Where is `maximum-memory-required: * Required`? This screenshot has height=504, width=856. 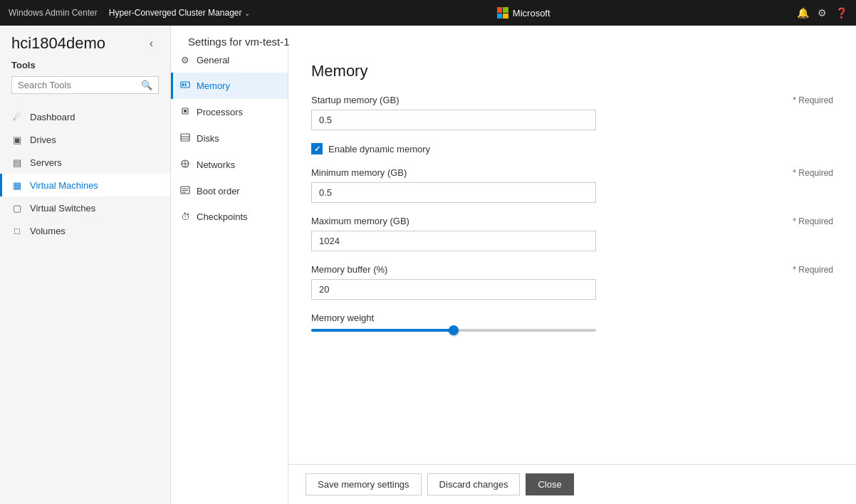
maximum-memory-required: * Required is located at coordinates (813, 221).